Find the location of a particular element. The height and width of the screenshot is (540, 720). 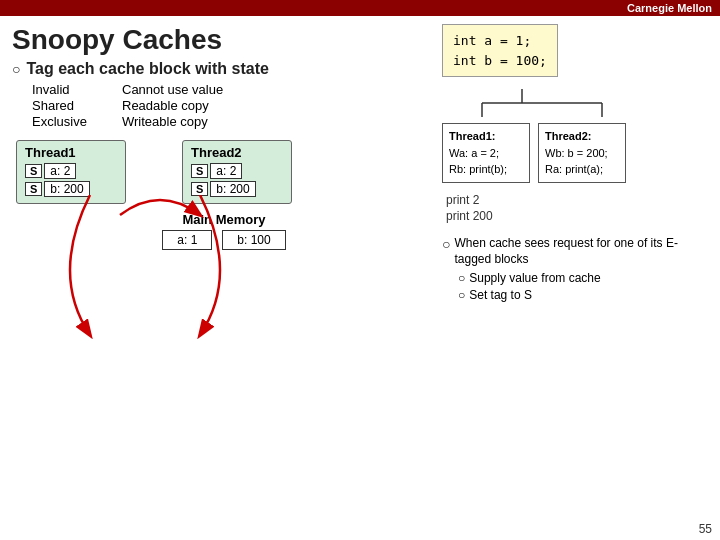

desc-invalid: Cannot use value is located at coordinates (172, 90).